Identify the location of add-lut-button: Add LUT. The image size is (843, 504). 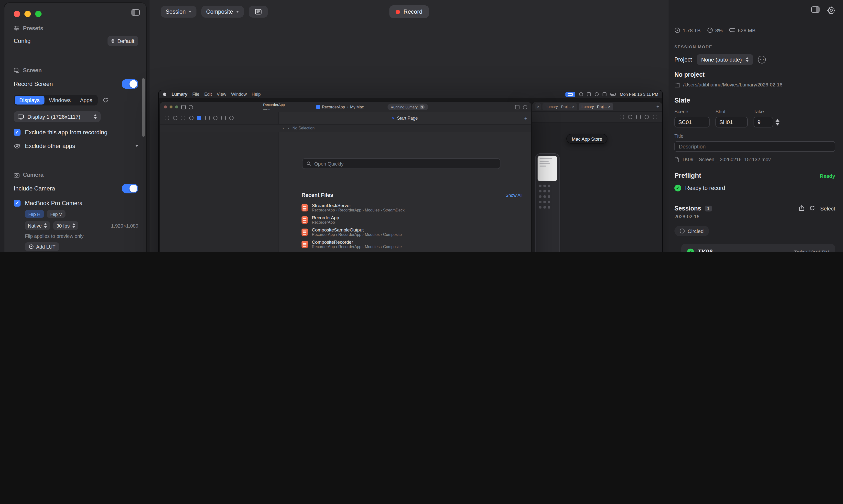
(42, 247).